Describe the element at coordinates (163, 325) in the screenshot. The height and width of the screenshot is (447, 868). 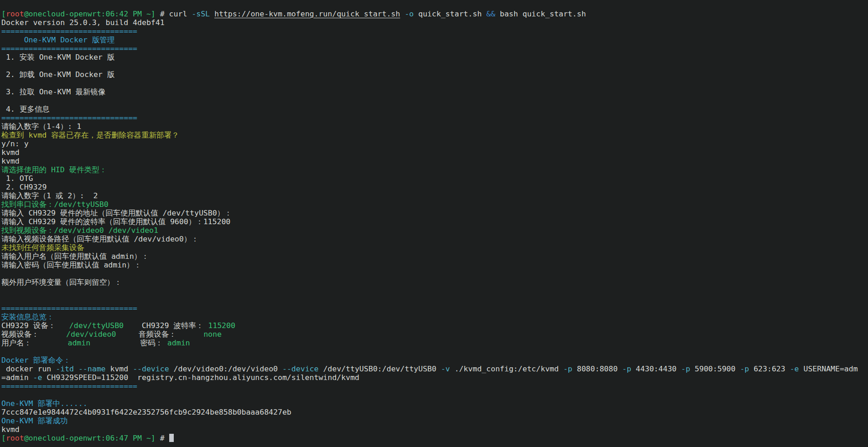
I see `text-segment: CH9329 波特率：` at that location.